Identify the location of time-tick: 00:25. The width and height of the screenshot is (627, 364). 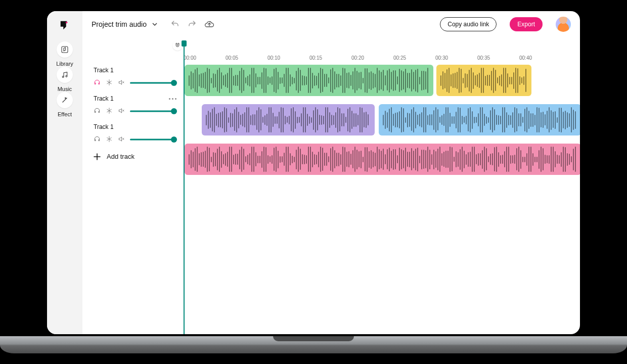
(415, 58).